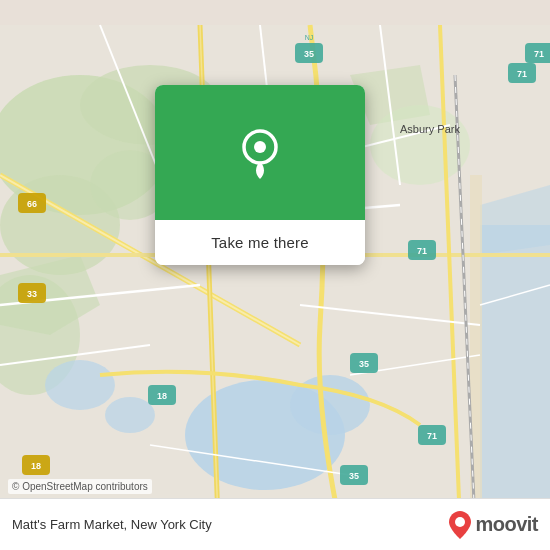  I want to click on svg-text: 66, so click(32, 204).